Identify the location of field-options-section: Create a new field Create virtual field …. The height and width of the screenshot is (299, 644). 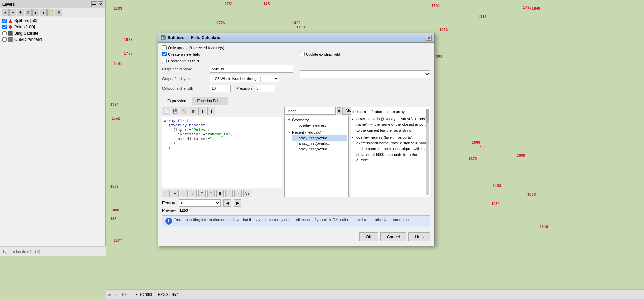
(296, 73).